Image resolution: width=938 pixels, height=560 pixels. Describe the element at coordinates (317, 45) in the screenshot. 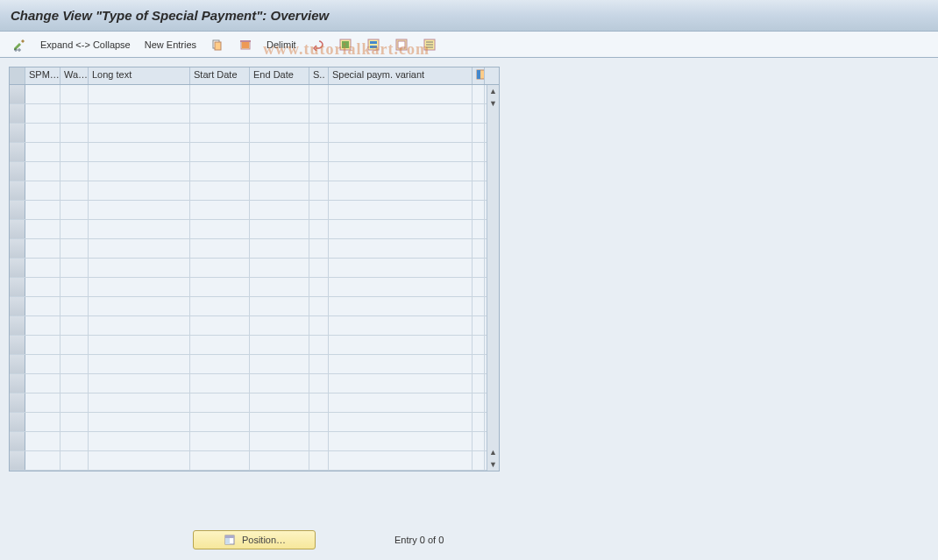

I see `undo-button` at that location.